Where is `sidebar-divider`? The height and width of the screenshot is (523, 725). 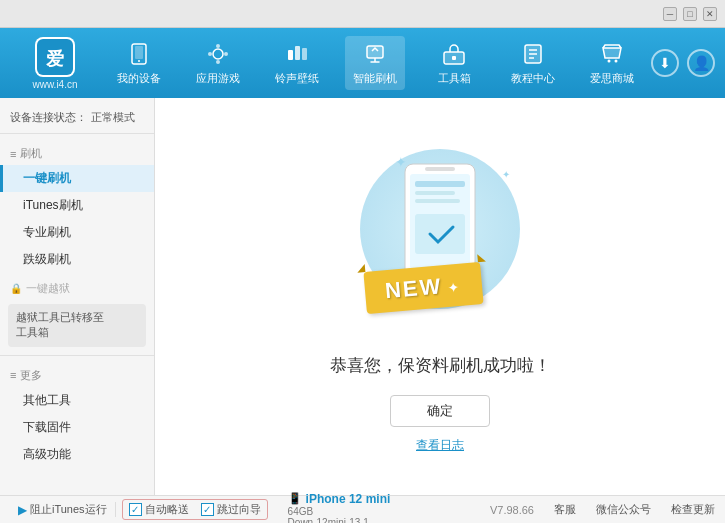
sidebar-divider is located at coordinates (77, 356).